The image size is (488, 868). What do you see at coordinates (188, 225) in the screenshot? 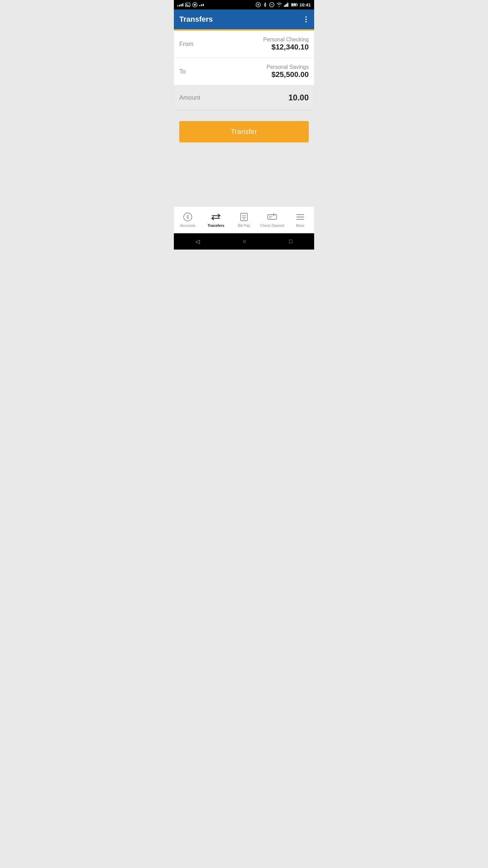
I see `accounts-label: Accounts` at bounding box center [188, 225].